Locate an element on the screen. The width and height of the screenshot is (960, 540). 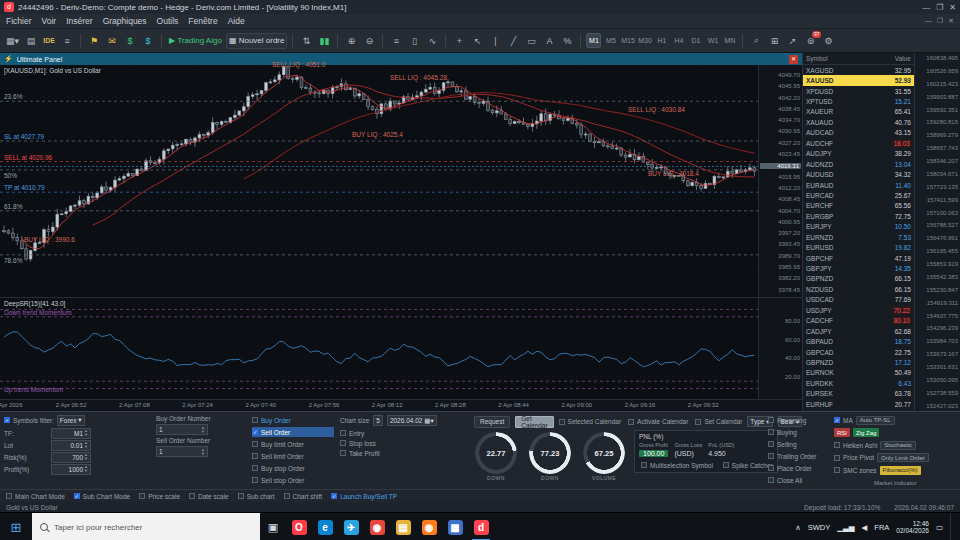
market-watch-row-xptusd: XPTUSD15.21 is located at coordinates (858, 101).